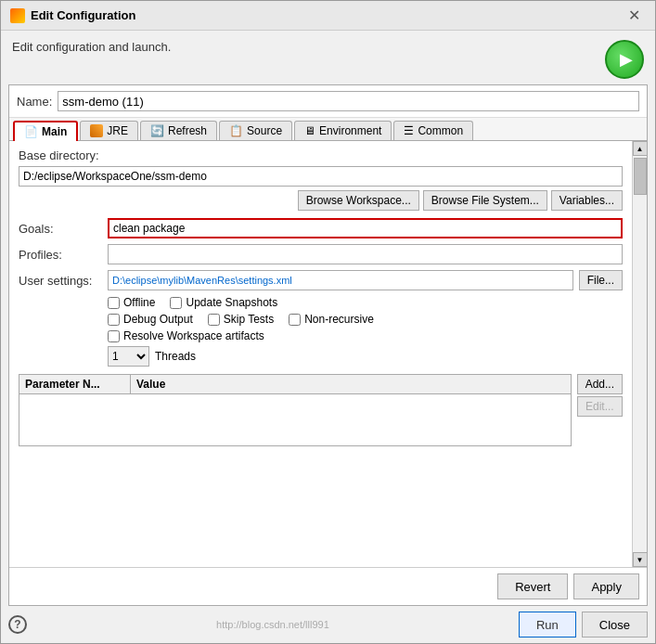 Image resolution: width=656 pixels, height=644 pixels. Describe the element at coordinates (232, 303) in the screenshot. I see `update-snapshots-label: Update Snapshots` at that location.